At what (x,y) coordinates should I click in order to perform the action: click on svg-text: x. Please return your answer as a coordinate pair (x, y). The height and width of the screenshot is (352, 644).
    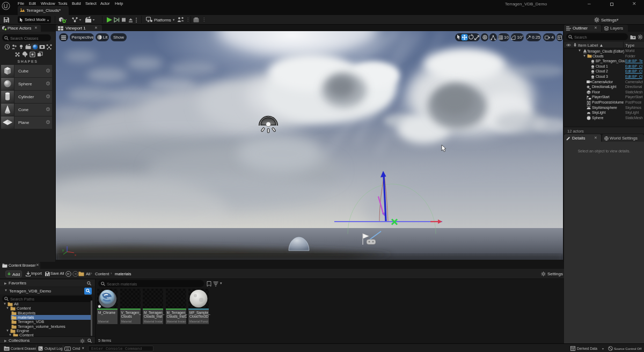
    Looking at the image, I should click on (75, 255).